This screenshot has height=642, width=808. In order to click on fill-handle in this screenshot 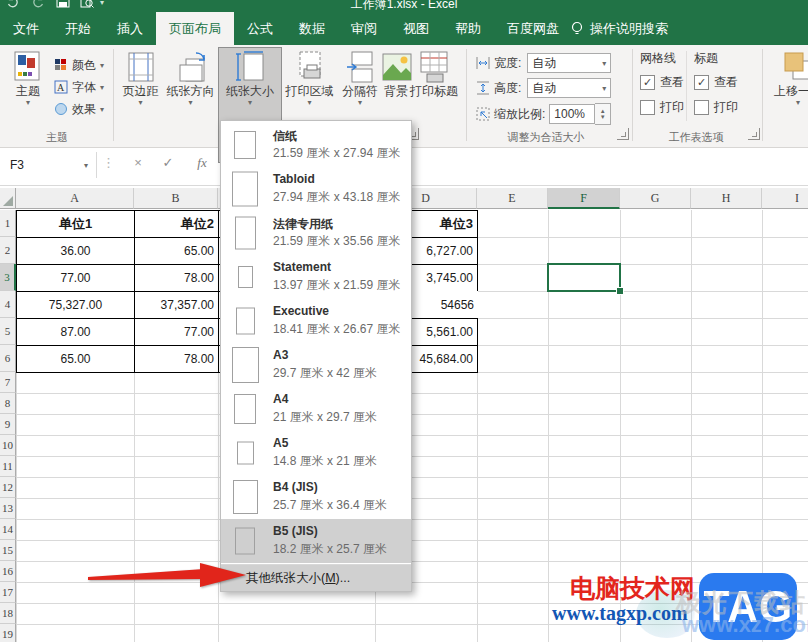, I will do `click(620, 291)`.